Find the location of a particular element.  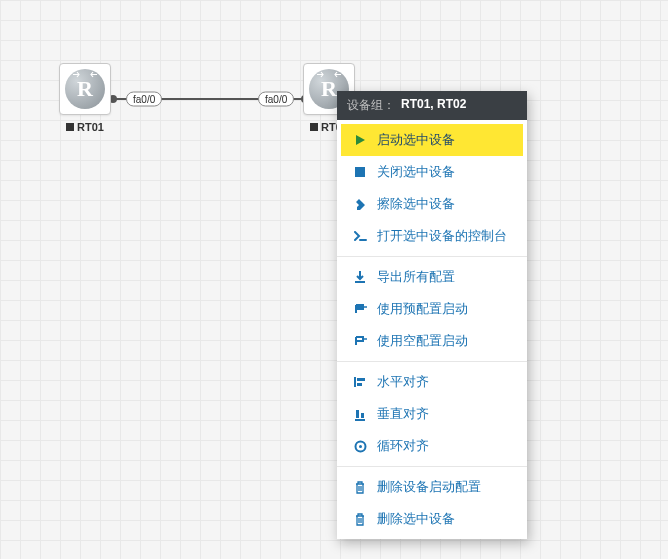

menu-item-open-console: 打开选中设备的控制台 is located at coordinates (432, 236).